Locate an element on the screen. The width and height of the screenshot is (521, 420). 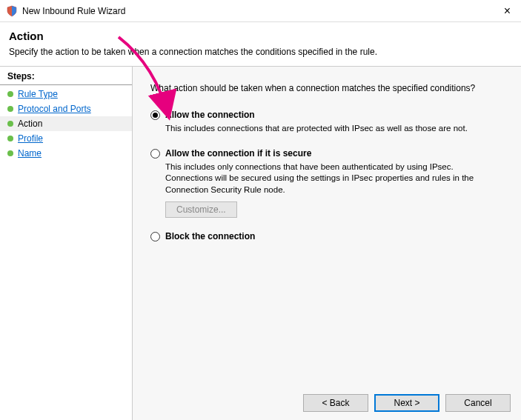
step-action: Action is located at coordinates (66, 124).